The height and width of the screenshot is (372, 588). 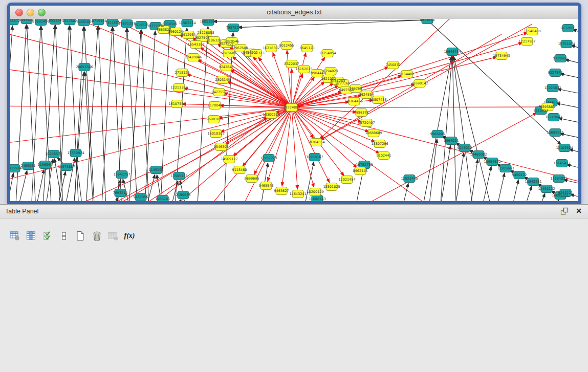 What do you see at coordinates (527, 41) in the screenshot?
I see `graph-node-label: 12217987` at bounding box center [527, 41].